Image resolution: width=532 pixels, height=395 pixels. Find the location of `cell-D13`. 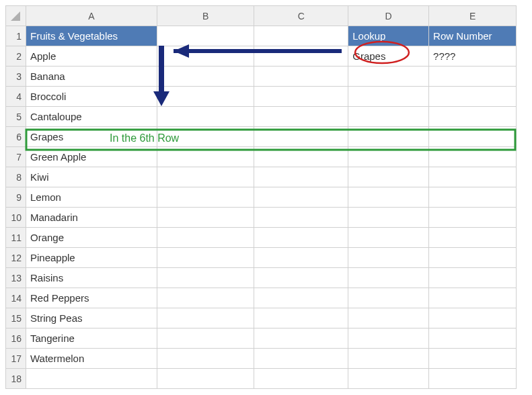

cell-D13 is located at coordinates (389, 278).